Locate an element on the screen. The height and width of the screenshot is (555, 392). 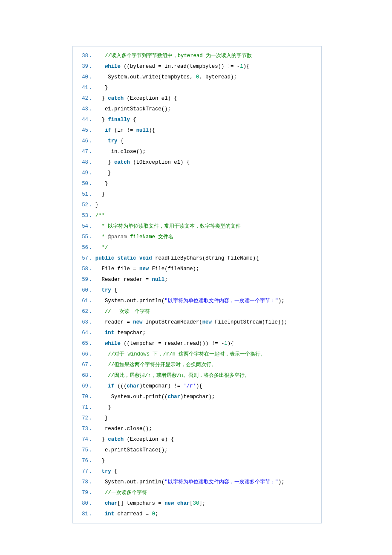
token-cmt: //因此，屏蔽掉/r，或者屏蔽/n。否则，将会多出很多空行。 is located at coordinates (179, 376).